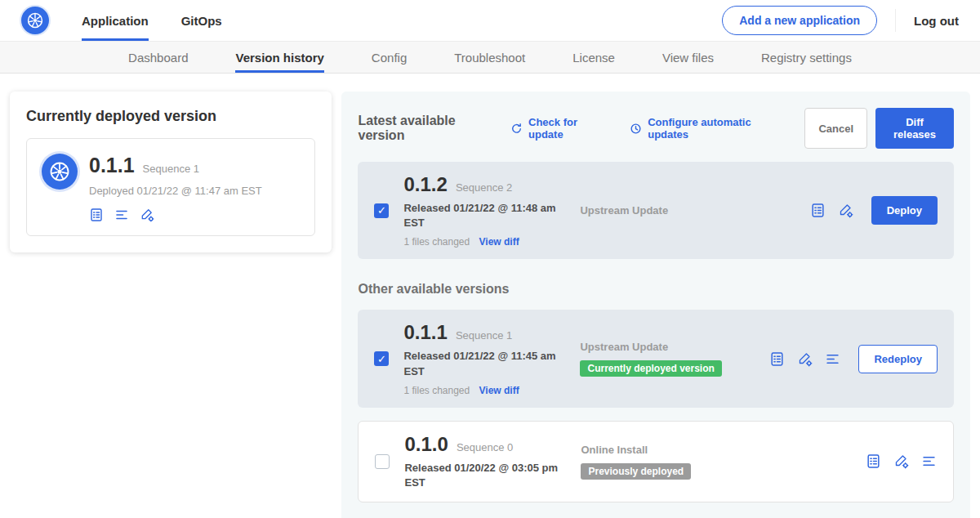 This screenshot has width=980, height=518. I want to click on add-application-button: Add a new application, so click(800, 20).